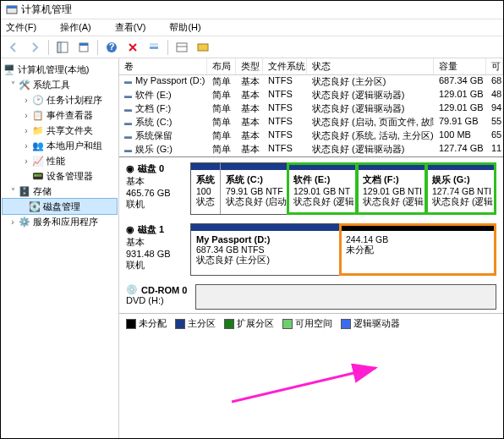 The height and width of the screenshot is (439, 504). What do you see at coordinates (311, 123) in the screenshot?
I see `volume-row: 系统 (C:)简单基本NTFS状态良好 (启动, 页面文件, 故障转储, 主分区…` at bounding box center [311, 123].